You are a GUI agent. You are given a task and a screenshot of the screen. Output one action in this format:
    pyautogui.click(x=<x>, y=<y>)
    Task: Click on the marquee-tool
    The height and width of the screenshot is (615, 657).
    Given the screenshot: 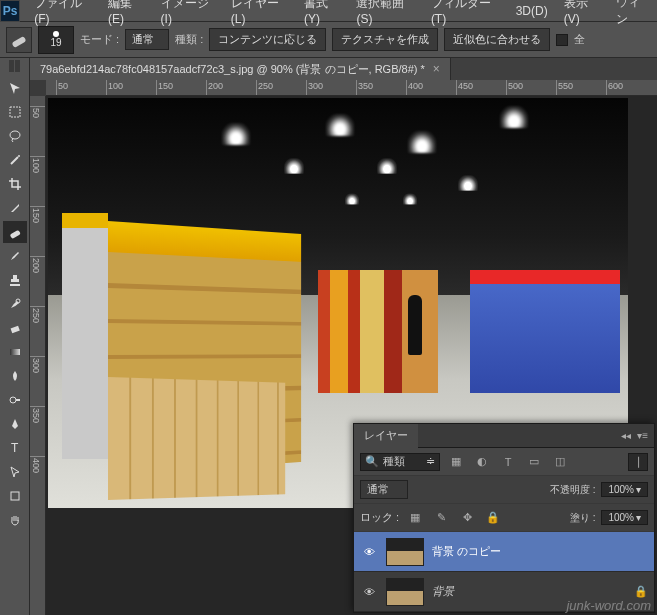 What is the action you would take?
    pyautogui.click(x=15, y=112)
    